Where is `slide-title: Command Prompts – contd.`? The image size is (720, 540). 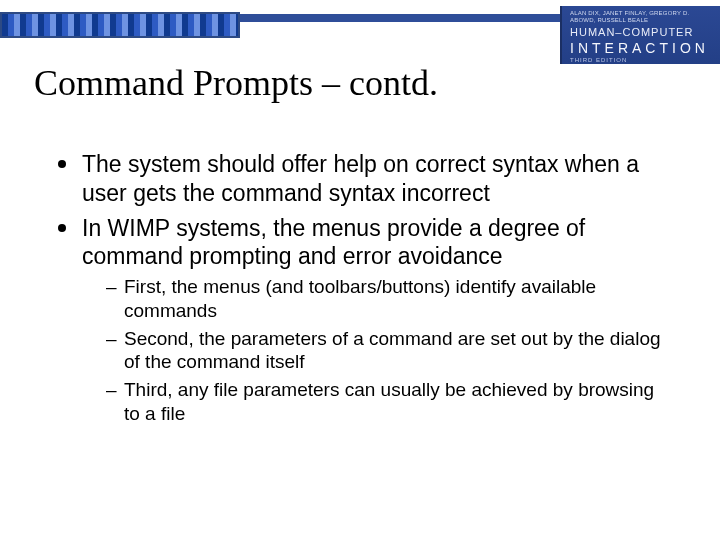
slide-title: Command Prompts – contd. is located at coordinates (236, 83).